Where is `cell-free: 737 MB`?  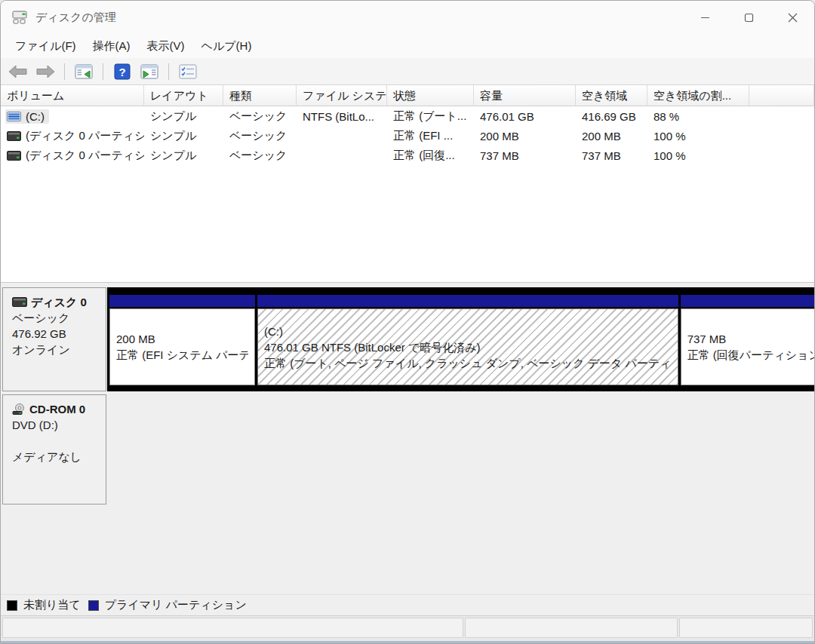 cell-free: 737 MB is located at coordinates (611, 155).